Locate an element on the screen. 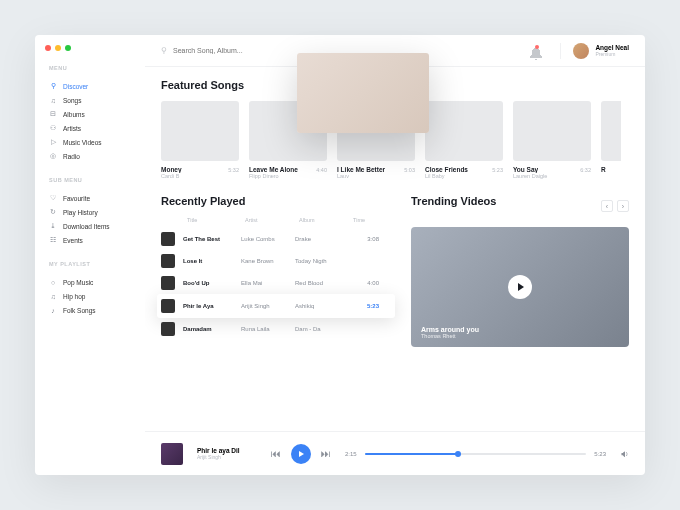  sidebar-item-music-videos: ▷Music Videos is located at coordinates (97, 142).